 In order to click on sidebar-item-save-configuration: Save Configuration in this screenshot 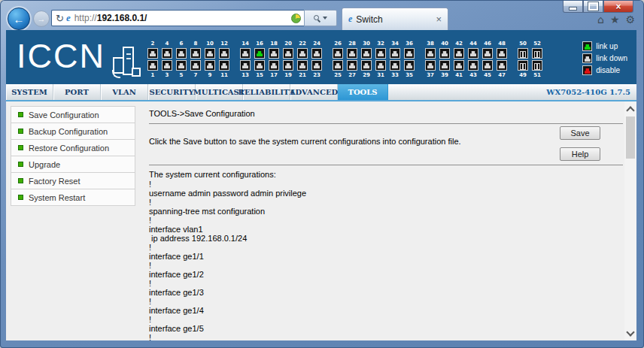, I will do `click(73, 114)`.